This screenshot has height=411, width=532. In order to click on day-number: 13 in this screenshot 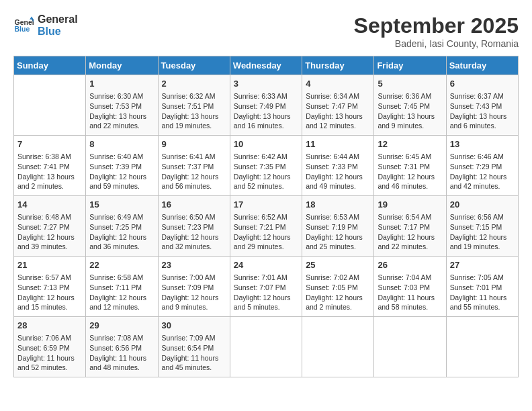, I will do `click(482, 144)`.